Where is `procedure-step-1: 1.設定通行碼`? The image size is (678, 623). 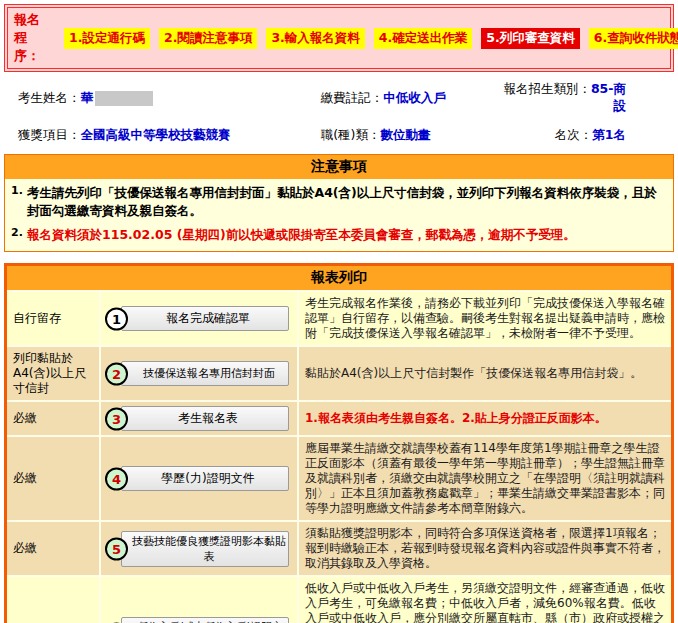 procedure-step-1: 1.設定通行碼 is located at coordinates (107, 38).